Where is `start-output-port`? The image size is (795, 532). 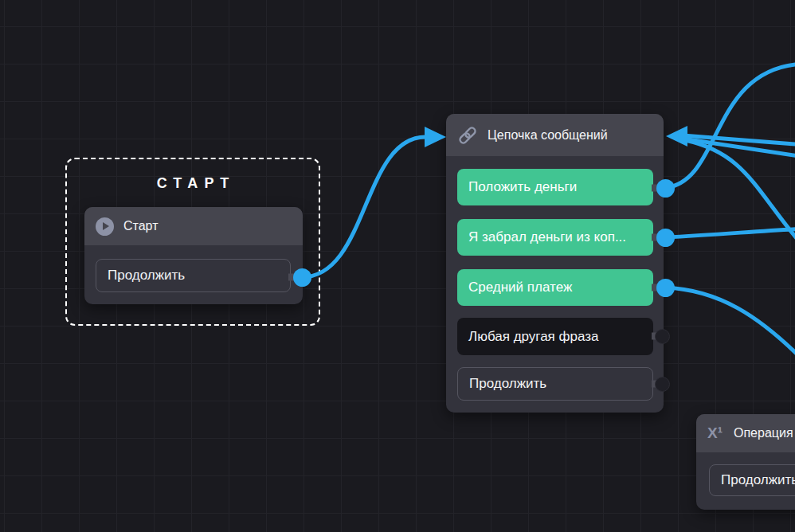 start-output-port is located at coordinates (303, 277).